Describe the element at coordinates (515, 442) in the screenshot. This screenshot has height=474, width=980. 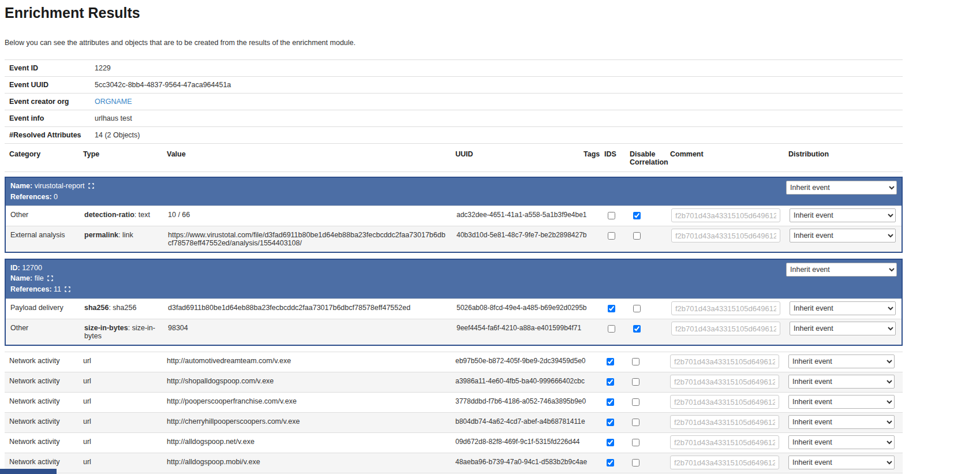
I see `attribute-uuid: 09d672d8-82f8-469f-9c1f-5315fd226d44` at that location.